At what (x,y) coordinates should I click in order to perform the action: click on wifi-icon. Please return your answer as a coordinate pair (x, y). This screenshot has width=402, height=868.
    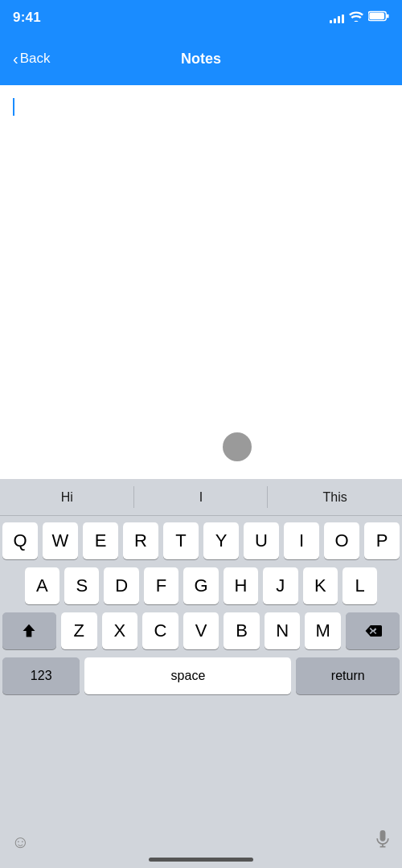
    Looking at the image, I should click on (356, 18).